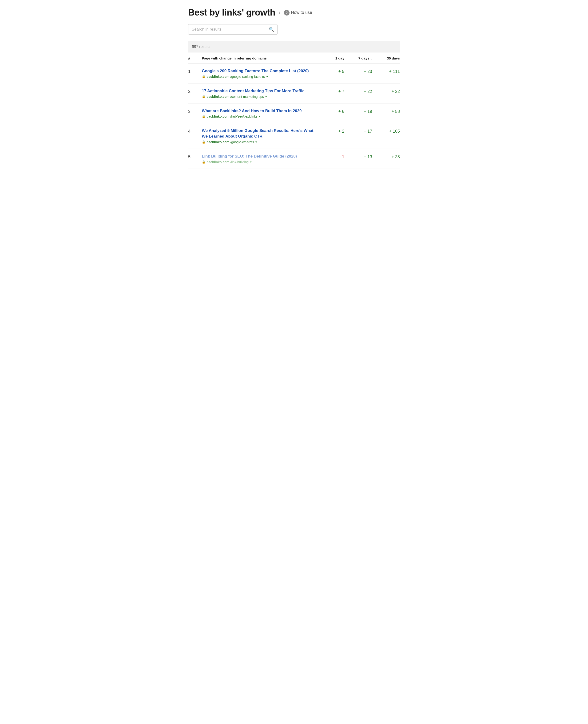  I want to click on day7-value: + 19, so click(359, 111).